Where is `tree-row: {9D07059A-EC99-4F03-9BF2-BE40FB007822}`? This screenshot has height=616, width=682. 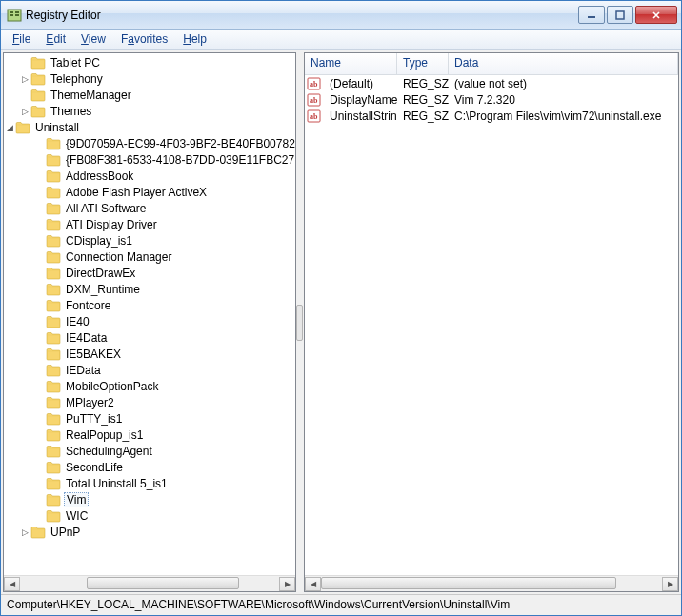
tree-row: {9D07059A-EC99-4F03-9BF2-BE40FB007822} is located at coordinates (150, 143).